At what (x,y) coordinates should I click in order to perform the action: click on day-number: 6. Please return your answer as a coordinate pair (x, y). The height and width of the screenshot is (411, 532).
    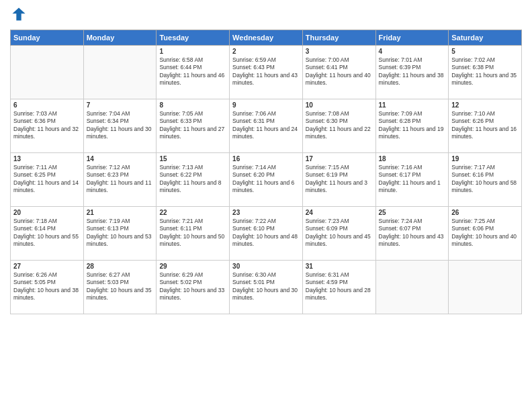
    Looking at the image, I should click on (47, 105).